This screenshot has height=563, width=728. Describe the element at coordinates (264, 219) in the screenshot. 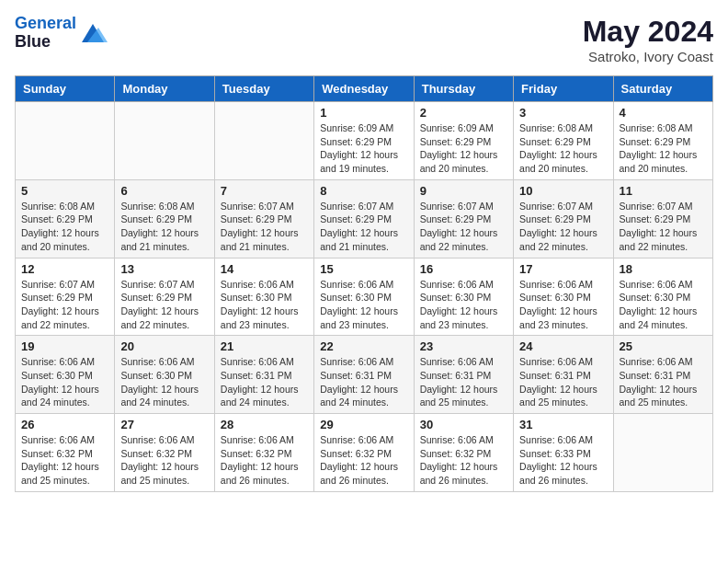

I see `calendar-cell: 7Sunrise: 6:07 AM Sunset: 6:29 PM Daylig…` at that location.